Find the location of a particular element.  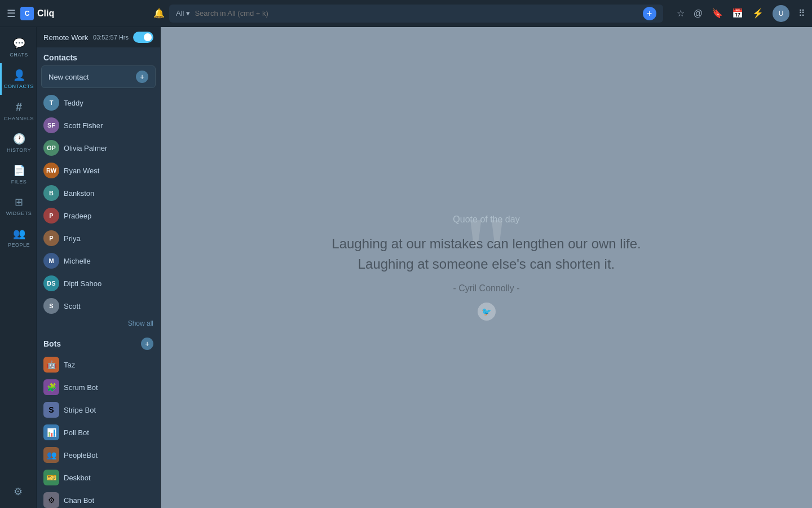

people-icon: 👥 is located at coordinates (19, 234).